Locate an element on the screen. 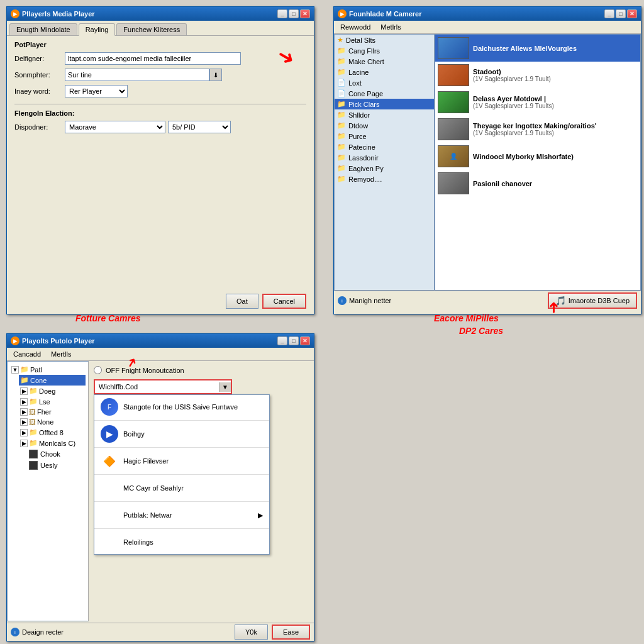 The image size is (644, 644). close-btn-3: ✕ is located at coordinates (305, 341).